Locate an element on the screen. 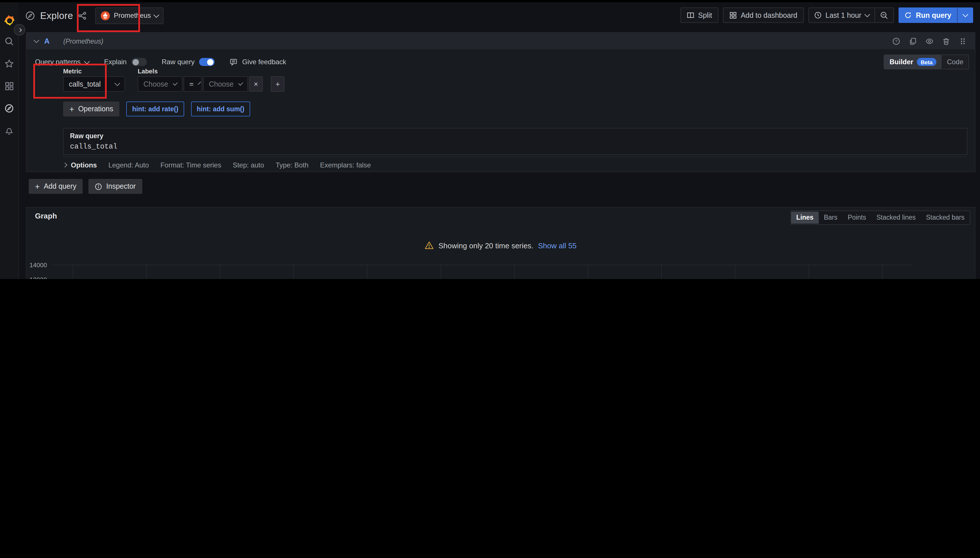 The image size is (980, 558). query-ref-id: A is located at coordinates (47, 41).